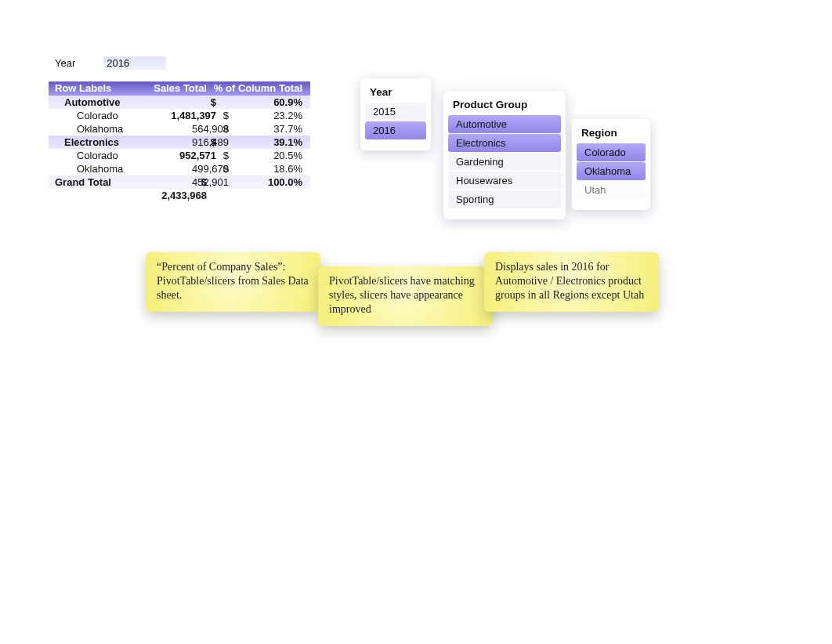 The width and height of the screenshot is (832, 644). I want to click on slicer-title: Product Group, so click(505, 103).